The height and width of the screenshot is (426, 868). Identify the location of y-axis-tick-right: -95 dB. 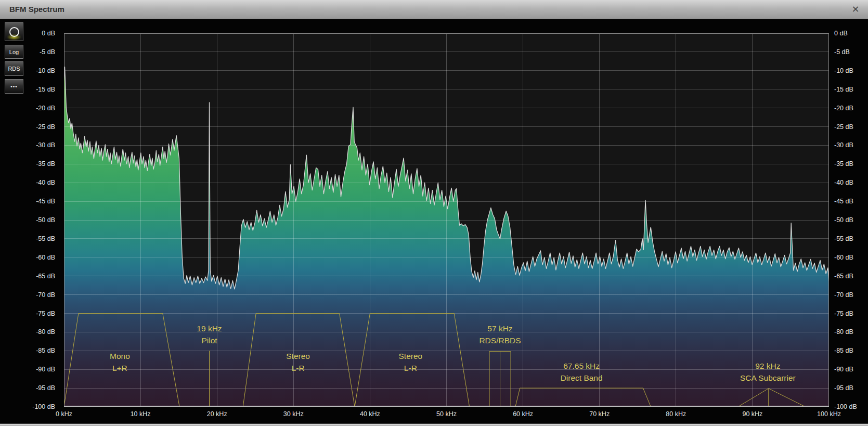
(844, 388).